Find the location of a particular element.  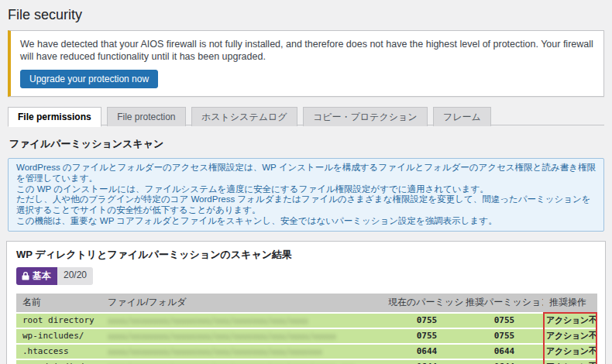

col-header-file: ファイル/フォルダ is located at coordinates (245, 303).